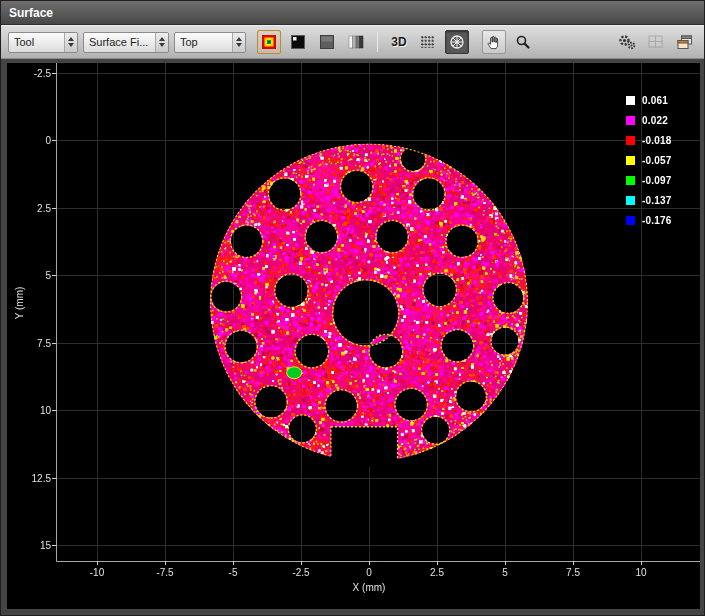 Image resolution: width=705 pixels, height=616 pixels. What do you see at coordinates (46, 546) in the screenshot?
I see `y-axis-tick-label: 15` at bounding box center [46, 546].